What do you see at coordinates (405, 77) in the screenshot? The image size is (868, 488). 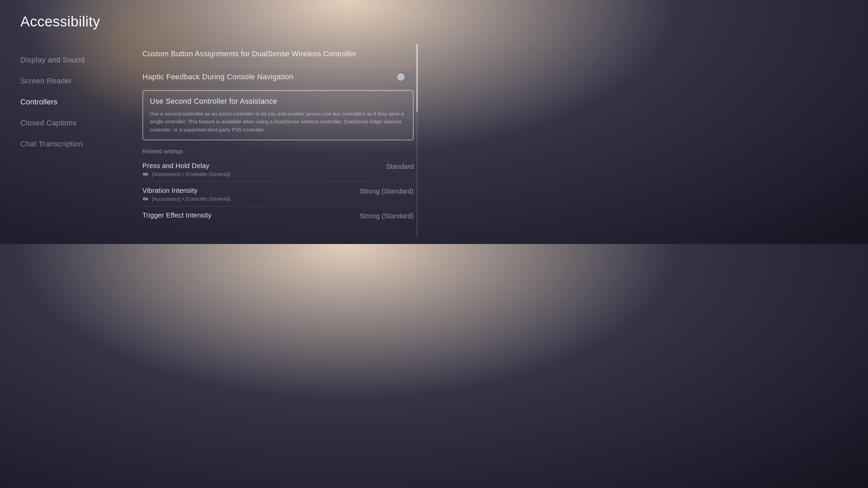 I see `haptic-feedback-toggle` at bounding box center [405, 77].